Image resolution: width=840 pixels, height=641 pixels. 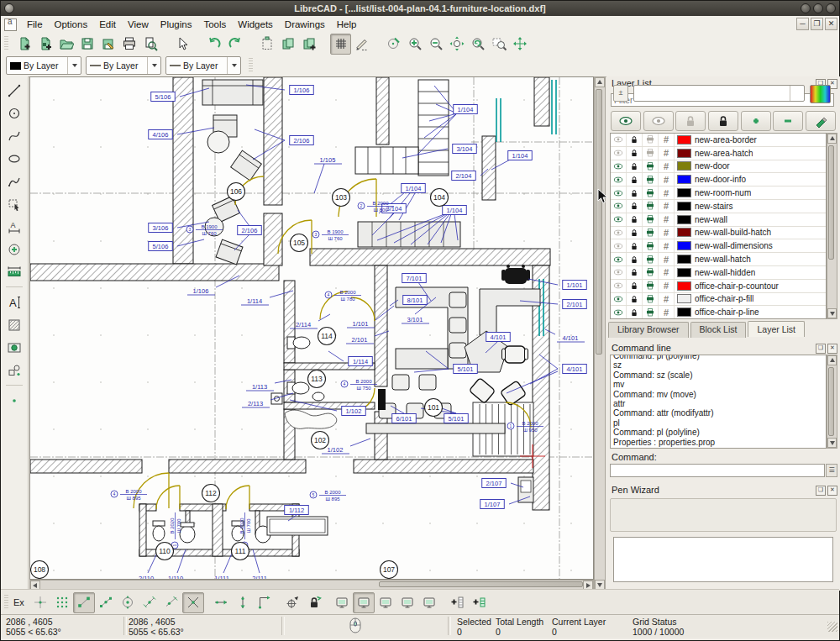 What do you see at coordinates (718, 260) in the screenshot?
I see `layer-row: #new-wall-hatch` at bounding box center [718, 260].